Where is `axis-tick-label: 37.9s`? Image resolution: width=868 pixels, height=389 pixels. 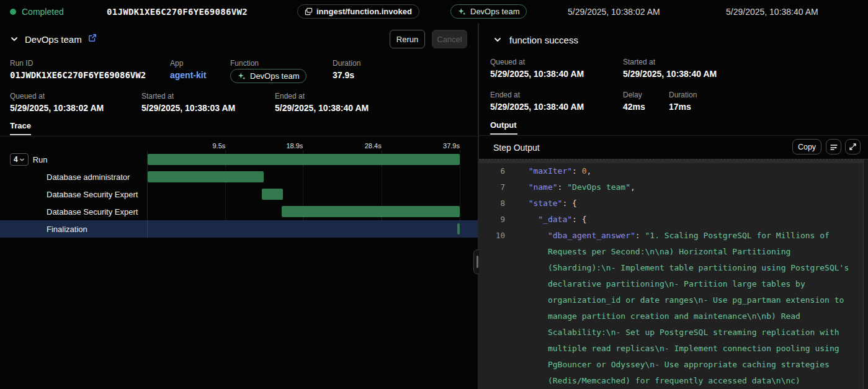 axis-tick-label: 37.9s is located at coordinates (452, 146).